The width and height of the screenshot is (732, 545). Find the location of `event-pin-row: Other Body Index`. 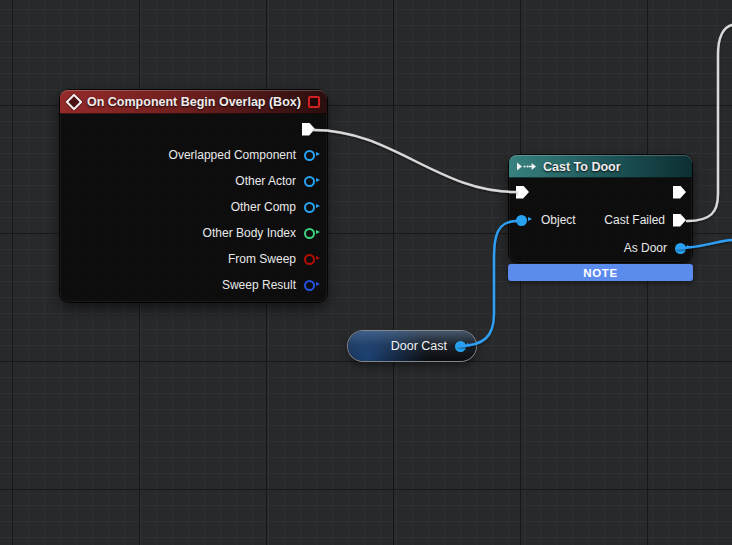

event-pin-row: Other Body Index is located at coordinates (194, 233).